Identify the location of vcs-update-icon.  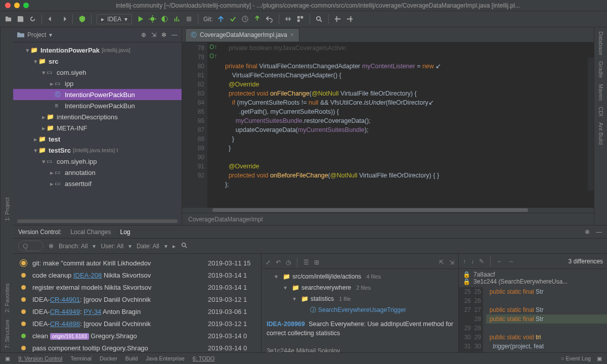
(221, 19).